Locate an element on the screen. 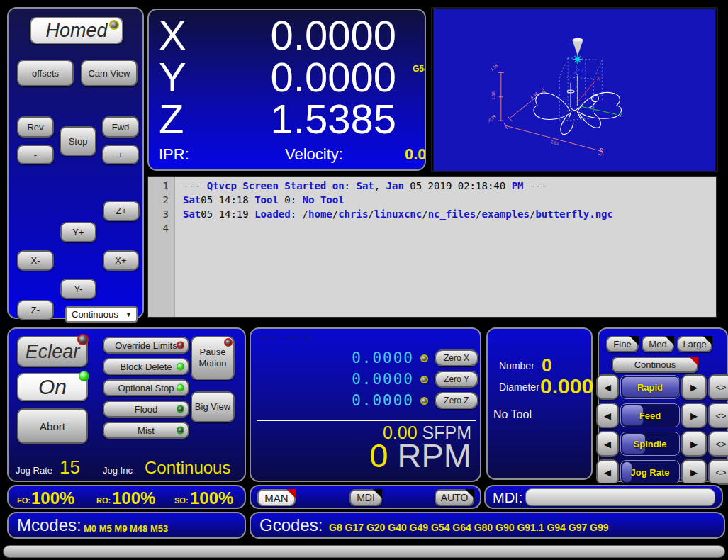  toggle-label: Block Delete is located at coordinates (146, 367).